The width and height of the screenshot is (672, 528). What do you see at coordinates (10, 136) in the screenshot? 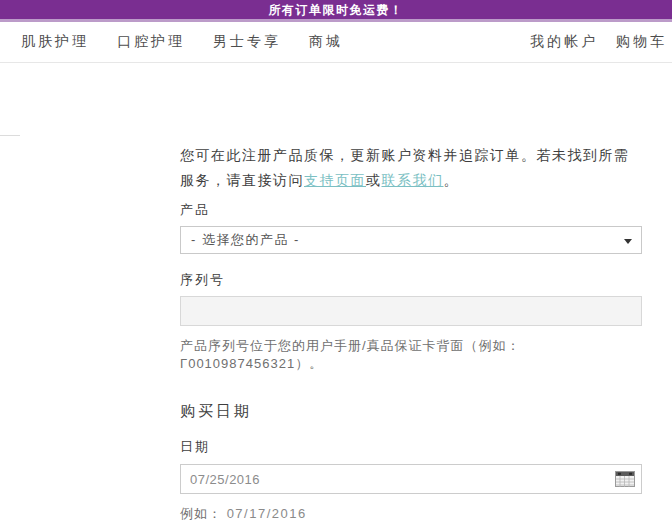
I see `left-divider-stub` at bounding box center [10, 136].